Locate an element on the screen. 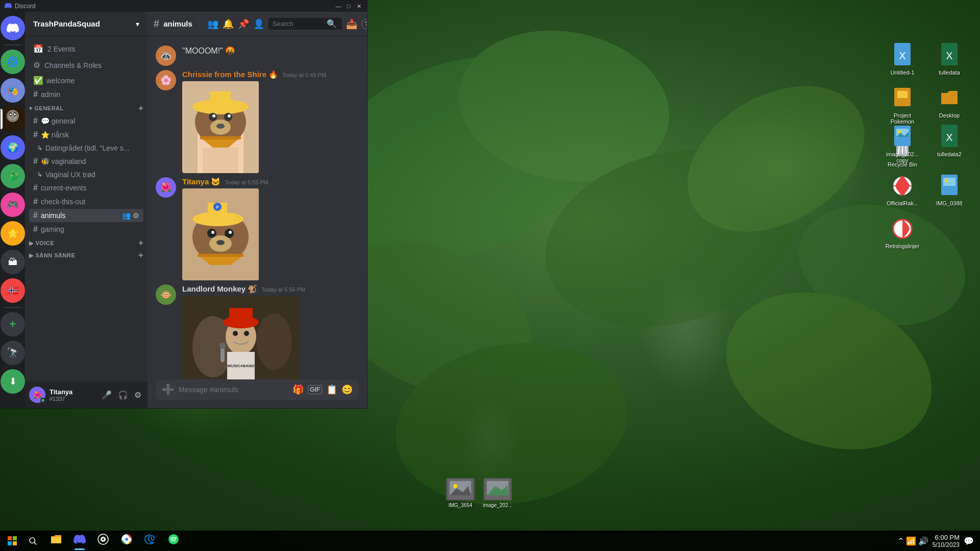 The width and height of the screenshot is (980, 551). category-label: GENERAL is located at coordinates (49, 108).